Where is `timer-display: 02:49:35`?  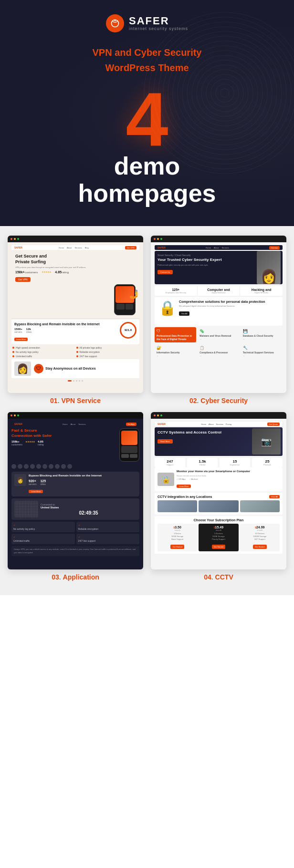 timer-display: 02:49:35 is located at coordinates (89, 513).